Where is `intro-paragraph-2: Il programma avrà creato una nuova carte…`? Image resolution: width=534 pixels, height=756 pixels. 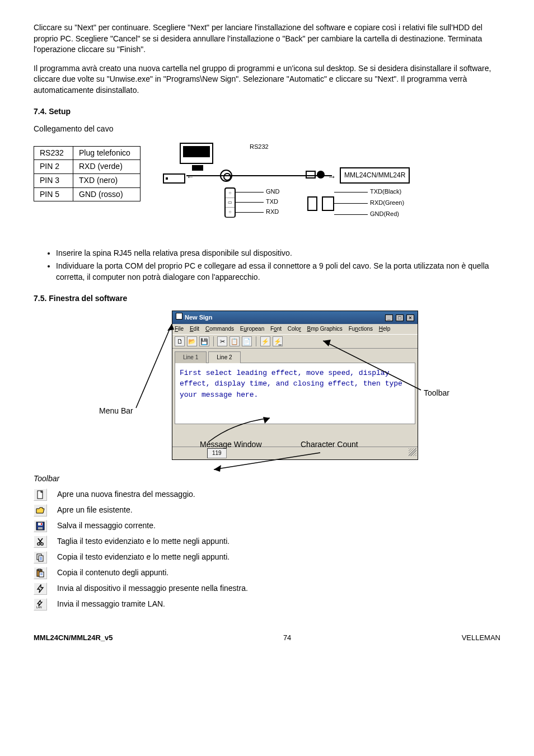 intro-paragraph-2: Il programma avrà creato una nuova carte… is located at coordinates (267, 79).